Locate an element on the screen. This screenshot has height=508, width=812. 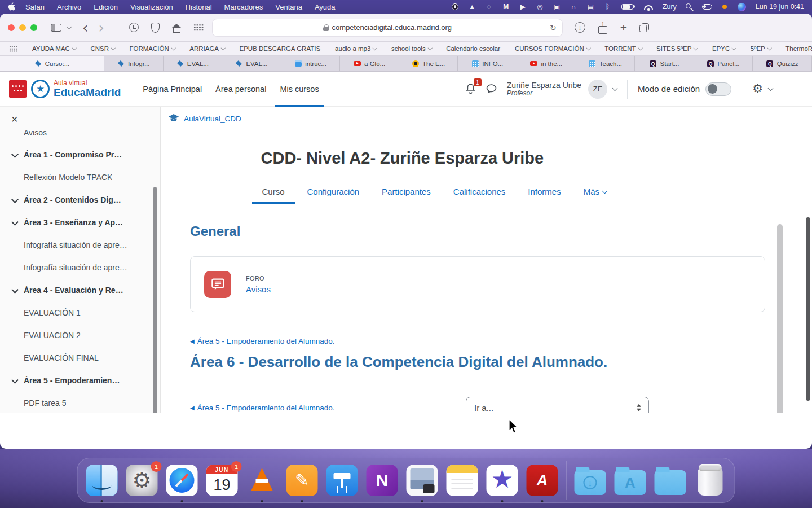
course-tab: Curso is located at coordinates (273, 192).